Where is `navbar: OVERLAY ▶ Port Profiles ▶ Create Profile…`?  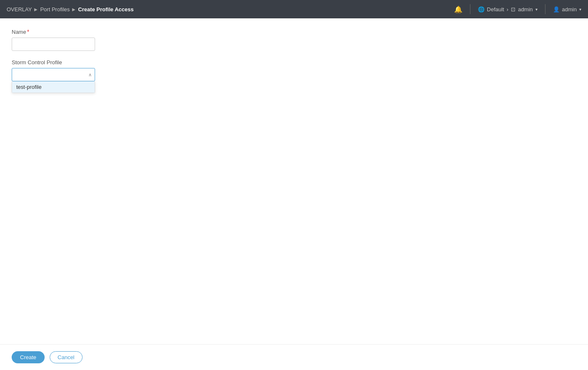
navbar: OVERLAY ▶ Port Profiles ▶ Create Profile… is located at coordinates (294, 9).